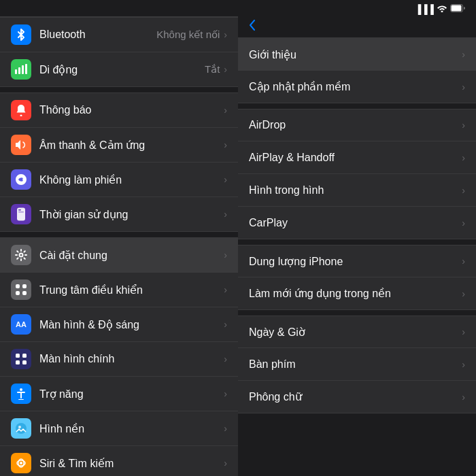 The width and height of the screenshot is (476, 476). What do you see at coordinates (119, 428) in the screenshot?
I see `left-item-2-5: Hình nền›` at bounding box center [119, 428].